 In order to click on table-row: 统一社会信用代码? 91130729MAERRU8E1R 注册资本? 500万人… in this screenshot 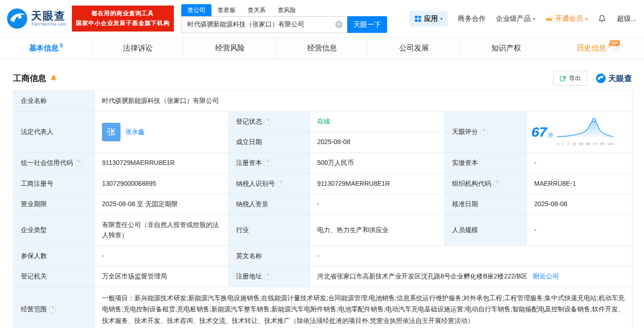, I will do `click(323, 163)`.